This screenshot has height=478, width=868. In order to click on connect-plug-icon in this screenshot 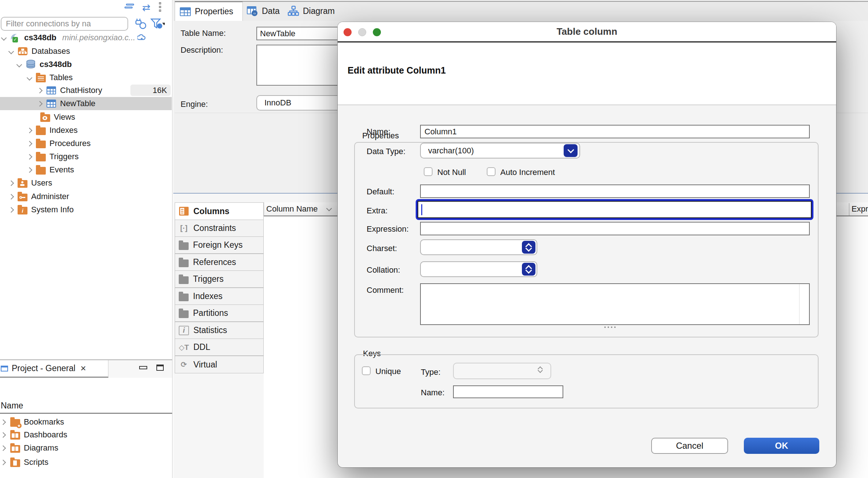, I will do `click(141, 24)`.